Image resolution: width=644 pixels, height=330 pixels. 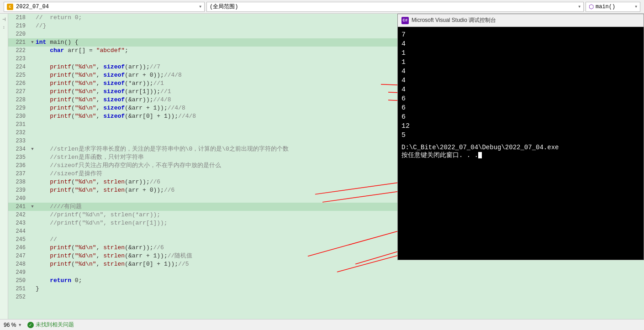 What do you see at coordinates (20, 325) in the screenshot?
I see `zoom-dropdown: ▼` at bounding box center [20, 325].